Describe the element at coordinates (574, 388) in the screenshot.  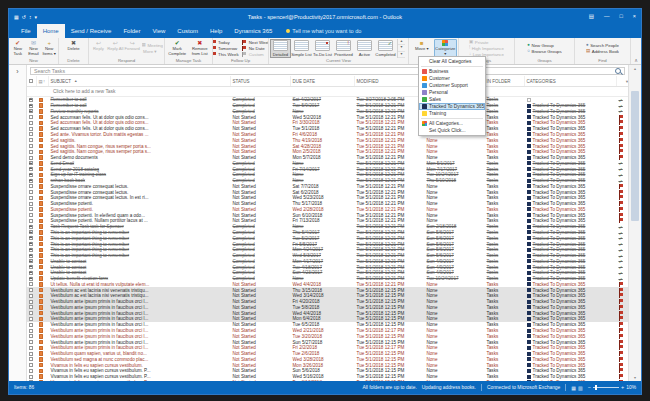
I see `normal-view-icon: ▦` at that location.